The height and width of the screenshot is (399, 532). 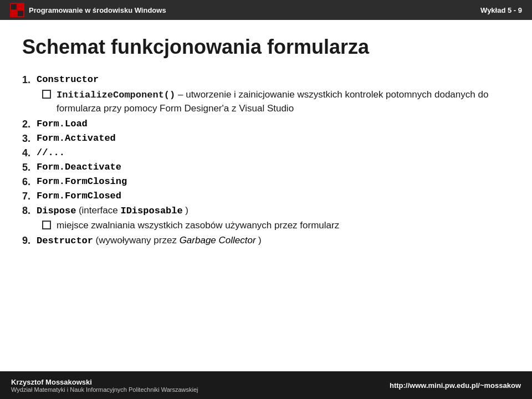 I want to click on item-2-label: Form.Load, so click(x=62, y=124).